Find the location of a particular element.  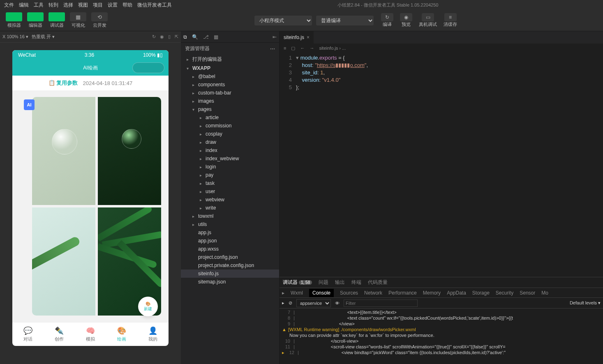

hot-reload-dropdown: 热重载 开 ▾ is located at coordinates (43, 37).